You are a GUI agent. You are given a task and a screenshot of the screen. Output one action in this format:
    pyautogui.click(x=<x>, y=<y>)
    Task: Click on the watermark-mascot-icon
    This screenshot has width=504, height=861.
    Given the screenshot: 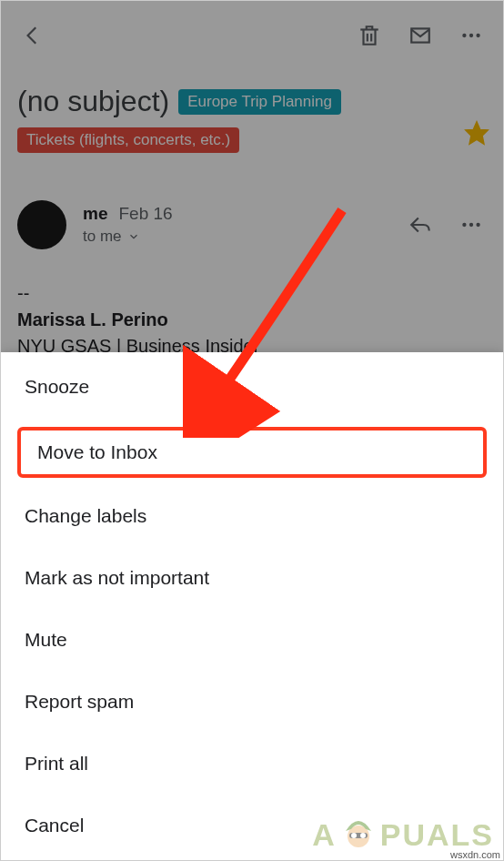 What is the action you would take?
    pyautogui.click(x=358, y=835)
    